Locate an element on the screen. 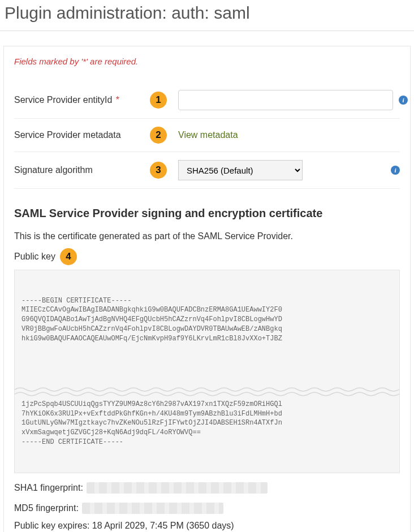 The image size is (414, 532). view-metadata-link: View metadata is located at coordinates (208, 135).